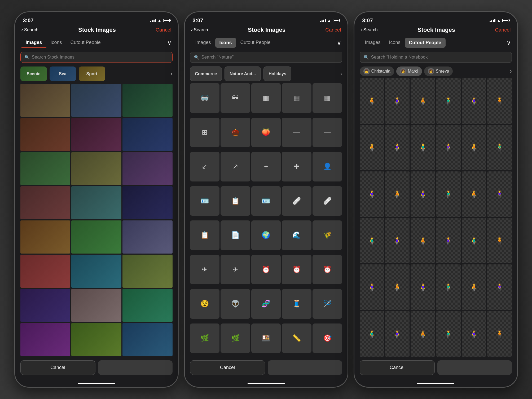 This screenshot has width=532, height=399. Describe the element at coordinates (397, 241) in the screenshot. I see `person-cell-20: 🧍‍♀️` at that location.